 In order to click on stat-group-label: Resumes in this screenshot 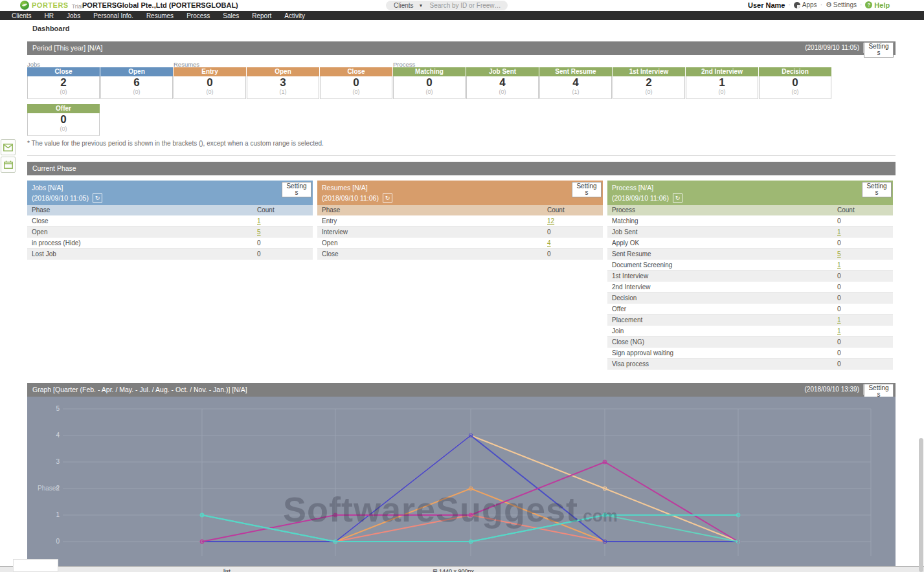, I will do `click(284, 65)`.